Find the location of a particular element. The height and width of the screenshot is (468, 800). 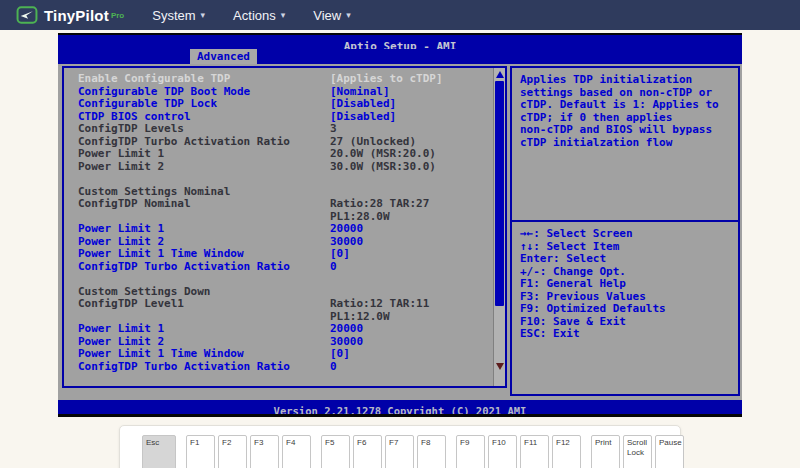

setting-value: 20000 is located at coordinates (410, 330).